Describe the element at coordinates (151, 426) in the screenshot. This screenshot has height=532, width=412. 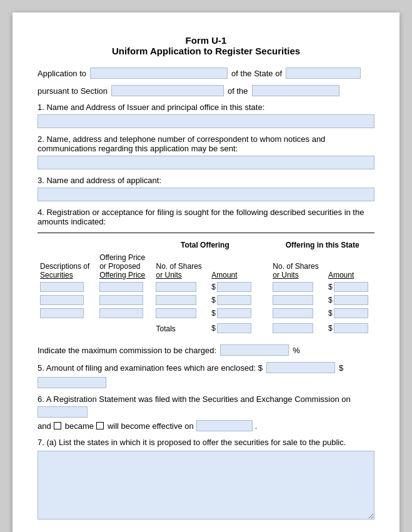
I see `will-label: will become effective on` at that location.